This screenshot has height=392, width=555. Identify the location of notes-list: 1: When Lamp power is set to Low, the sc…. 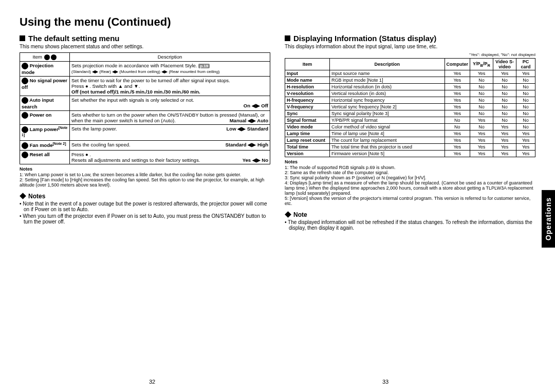
(145, 180).